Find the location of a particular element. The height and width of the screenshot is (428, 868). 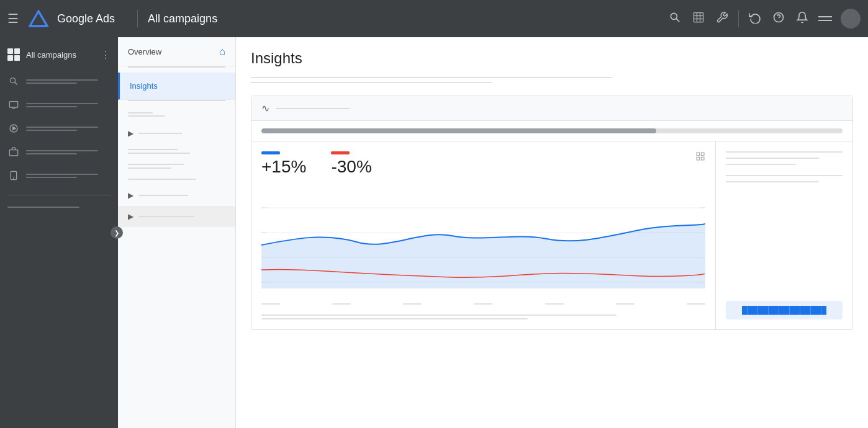

metric-item-2: -30% is located at coordinates (351, 164).